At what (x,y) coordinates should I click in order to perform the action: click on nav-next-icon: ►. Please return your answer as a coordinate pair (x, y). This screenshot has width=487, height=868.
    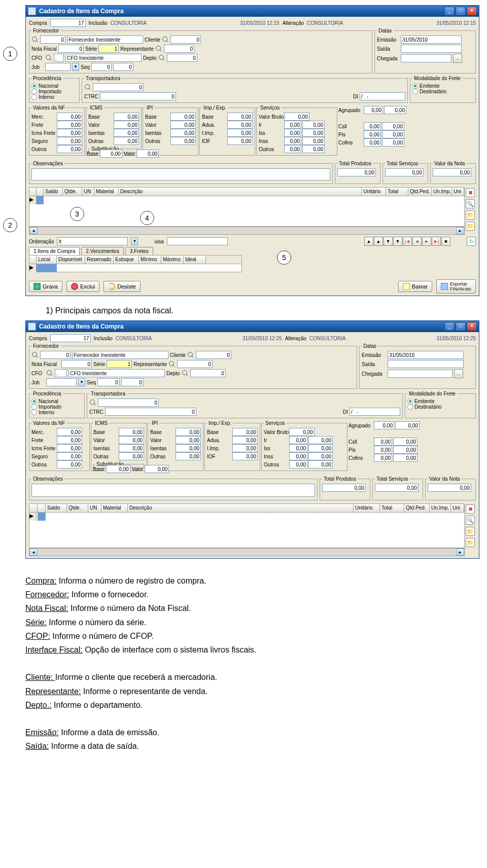
    Looking at the image, I should click on (427, 241).